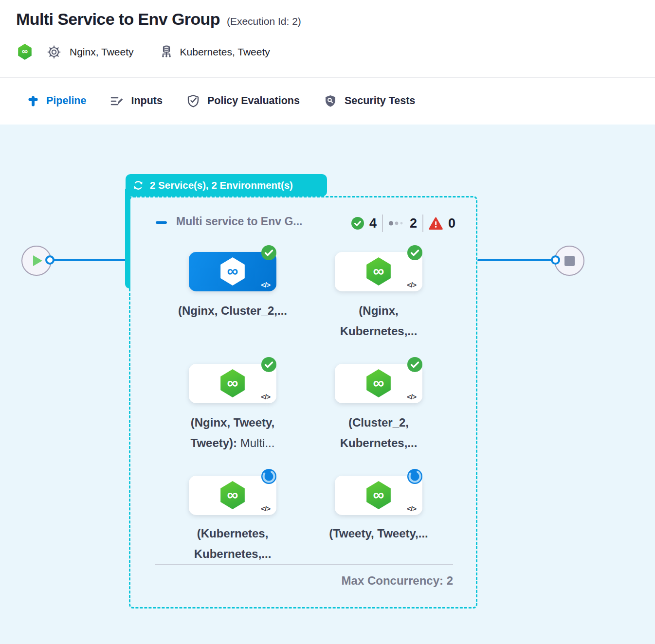  Describe the element at coordinates (159, 19) in the screenshot. I see `title-row: Multi Service to Env Group (Execution Id…` at that location.